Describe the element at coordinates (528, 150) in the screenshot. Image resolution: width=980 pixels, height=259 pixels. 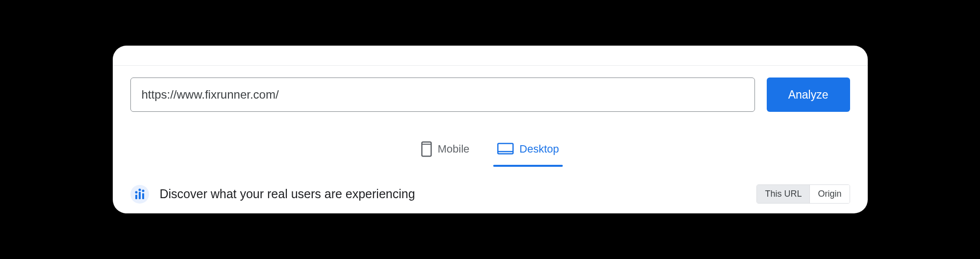
I see `tab-desktop: Desktop` at that location.